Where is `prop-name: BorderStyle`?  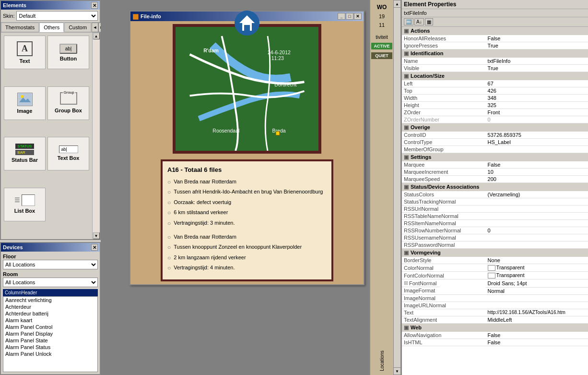 prop-name: BorderStyle is located at coordinates (444, 260).